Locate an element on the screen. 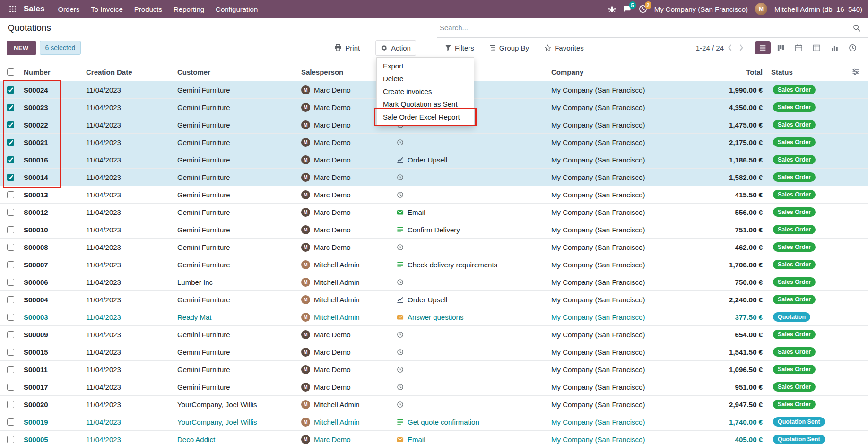  new-button: NEW is located at coordinates (21, 48).